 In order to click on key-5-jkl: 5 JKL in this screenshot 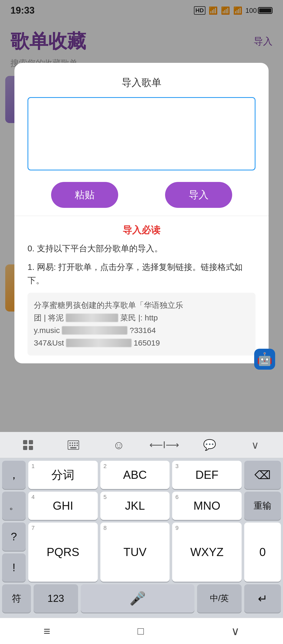, I will do `click(135, 506)`.